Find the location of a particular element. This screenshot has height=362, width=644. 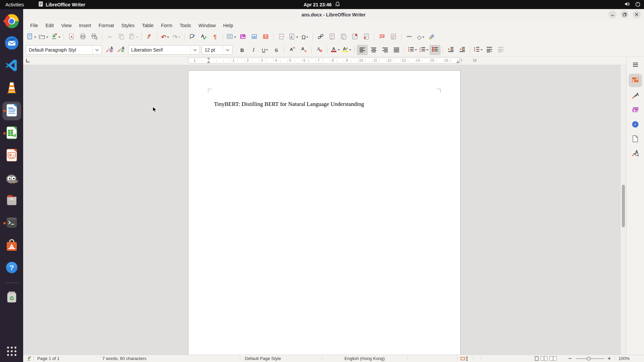

insert-page-break-button is located at coordinates (281, 37).